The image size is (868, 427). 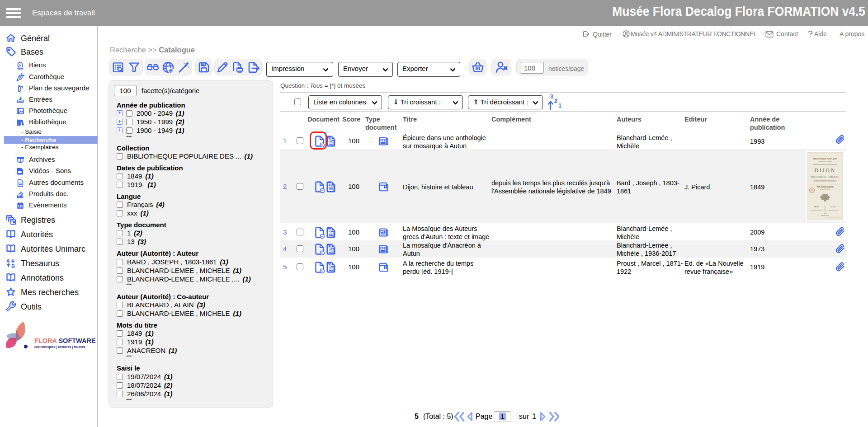 What do you see at coordinates (825, 214) in the screenshot?
I see `svg-text: 1849` at bounding box center [825, 214].